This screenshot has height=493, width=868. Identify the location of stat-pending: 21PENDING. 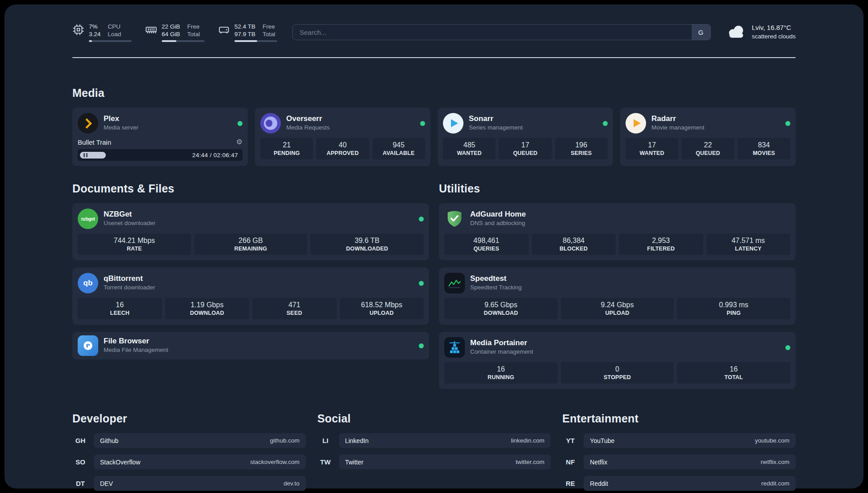
(287, 149).